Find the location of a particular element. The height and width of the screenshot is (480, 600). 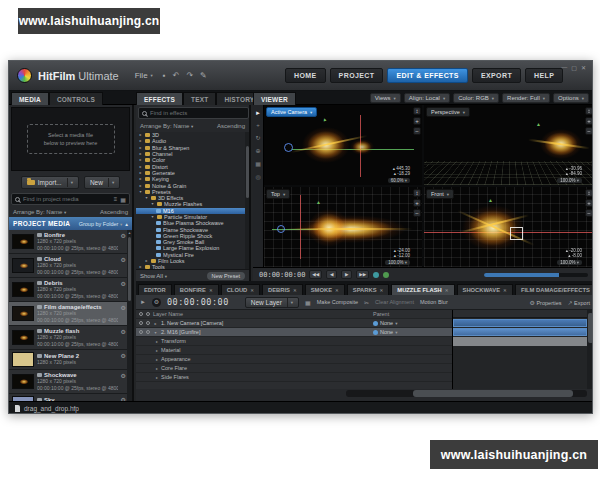

tab-controls: CONTROLS is located at coordinates (76, 98).